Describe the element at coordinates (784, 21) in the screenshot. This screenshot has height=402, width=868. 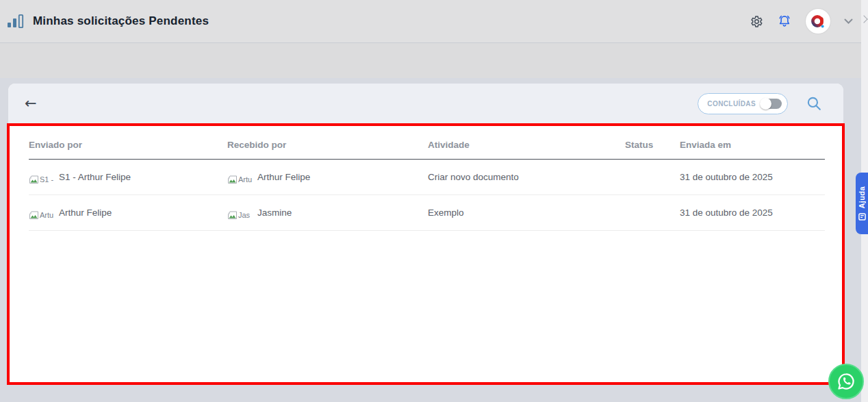
I see `bell-icon` at that location.